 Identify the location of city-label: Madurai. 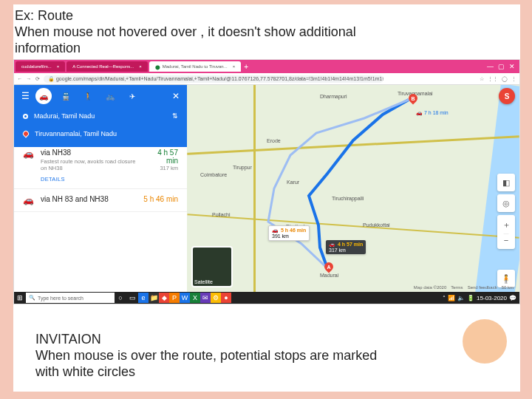
(330, 275).